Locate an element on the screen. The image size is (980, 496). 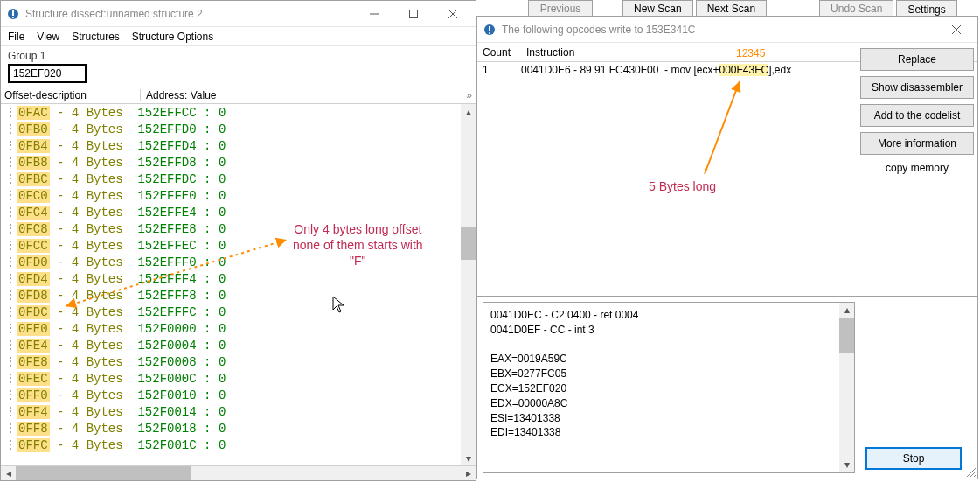
structure-row: ⋮0FC4 - 4 Bytes 152EFFE4 : 0 is located at coordinates (231, 212).